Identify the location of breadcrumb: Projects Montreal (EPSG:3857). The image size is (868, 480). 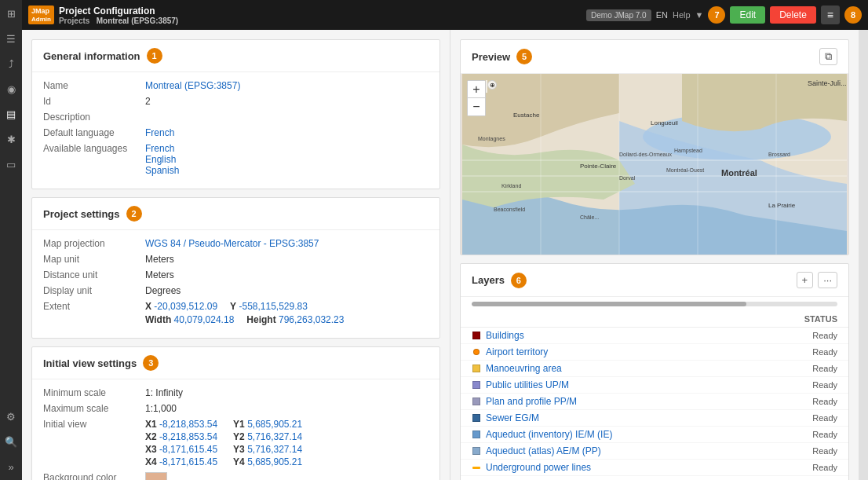
(119, 20).